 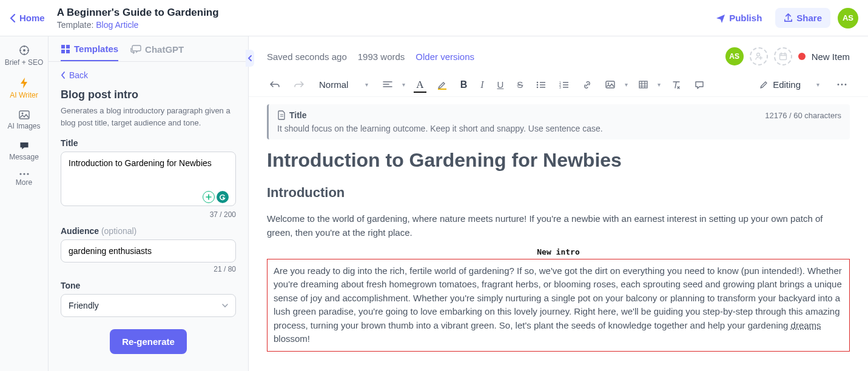 What do you see at coordinates (587, 85) in the screenshot?
I see `link-button` at bounding box center [587, 85].